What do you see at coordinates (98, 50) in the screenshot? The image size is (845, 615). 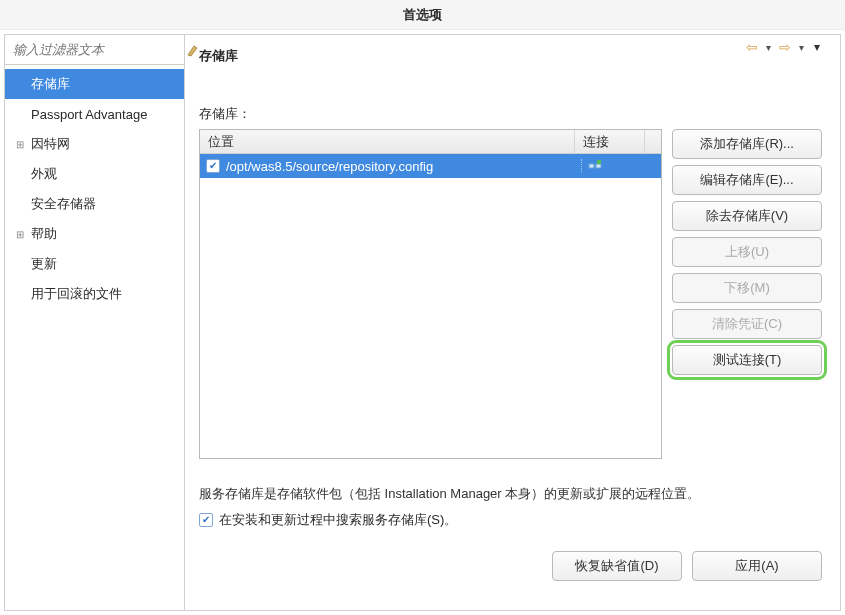 I see `filter-input` at bounding box center [98, 50].